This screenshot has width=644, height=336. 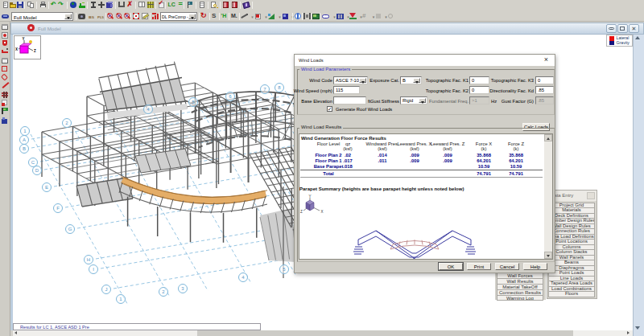 I want to click on svg-text: G, so click(x=71, y=229).